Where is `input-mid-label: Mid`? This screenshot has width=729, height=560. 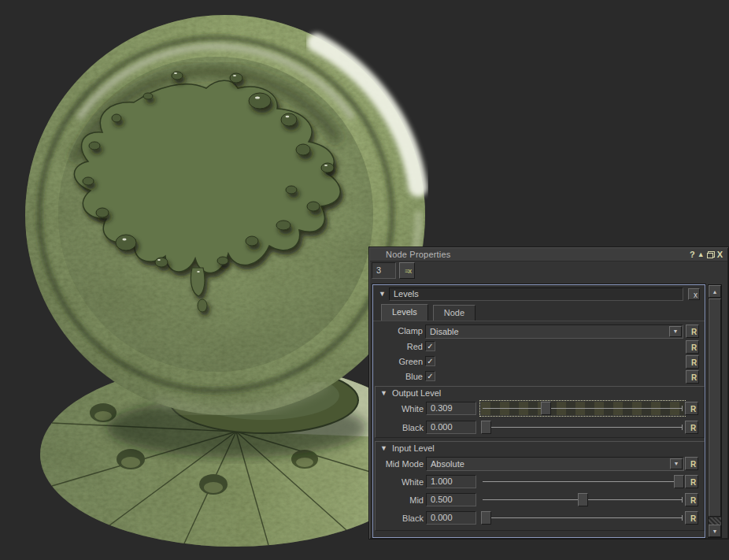 input-mid-label: Mid is located at coordinates (400, 500).